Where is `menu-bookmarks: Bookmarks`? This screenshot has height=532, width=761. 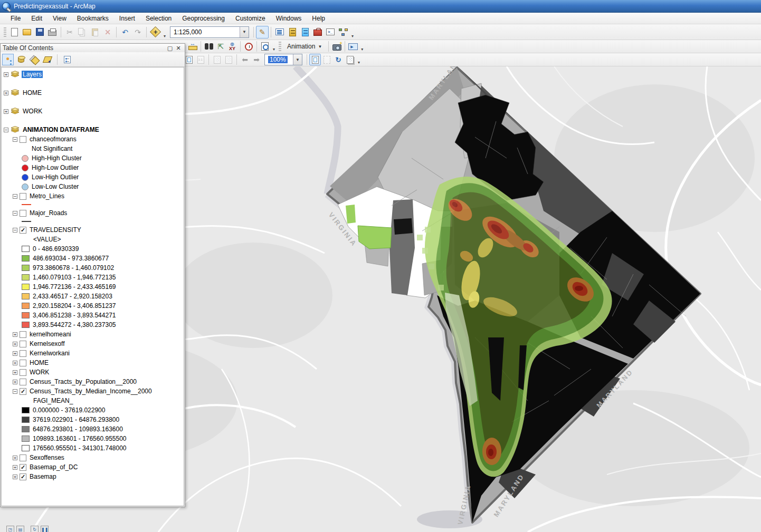 menu-bookmarks: Bookmarks is located at coordinates (93, 18).